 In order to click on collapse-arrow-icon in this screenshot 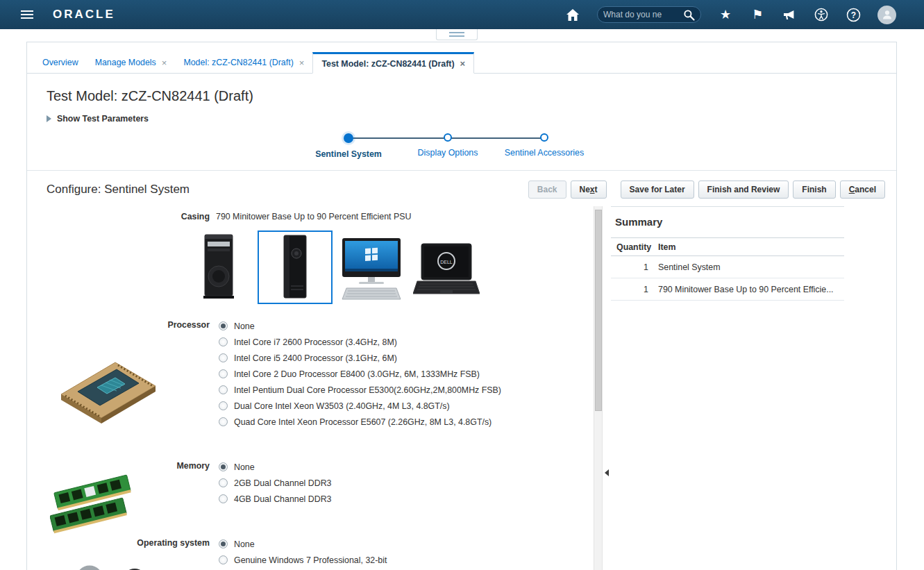, I will do `click(607, 473)`.